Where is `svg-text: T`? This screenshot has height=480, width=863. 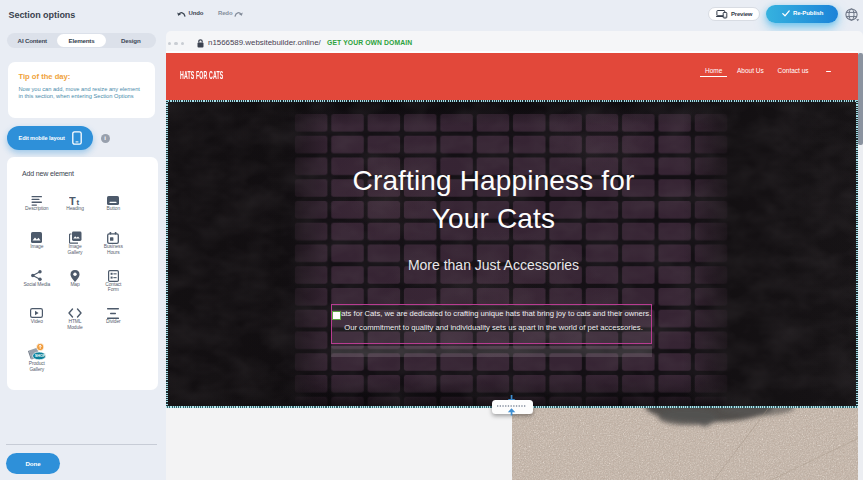
svg-text: T is located at coordinates (72, 200).